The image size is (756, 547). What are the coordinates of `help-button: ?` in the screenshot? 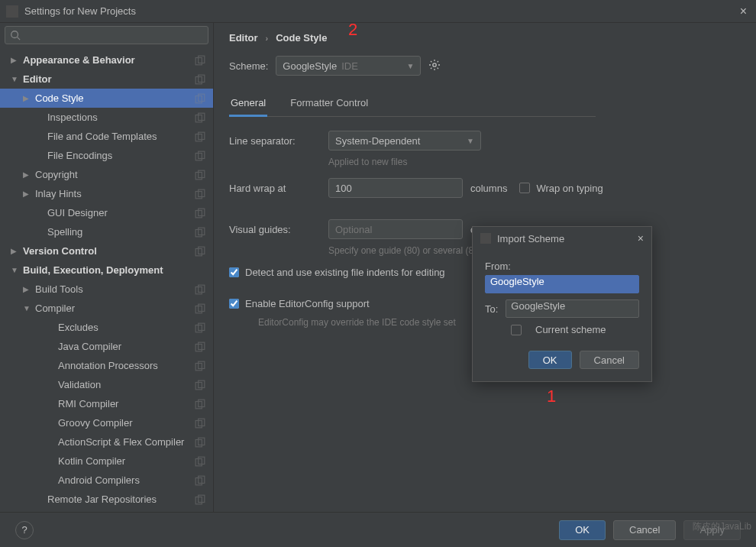 It's located at (24, 530).